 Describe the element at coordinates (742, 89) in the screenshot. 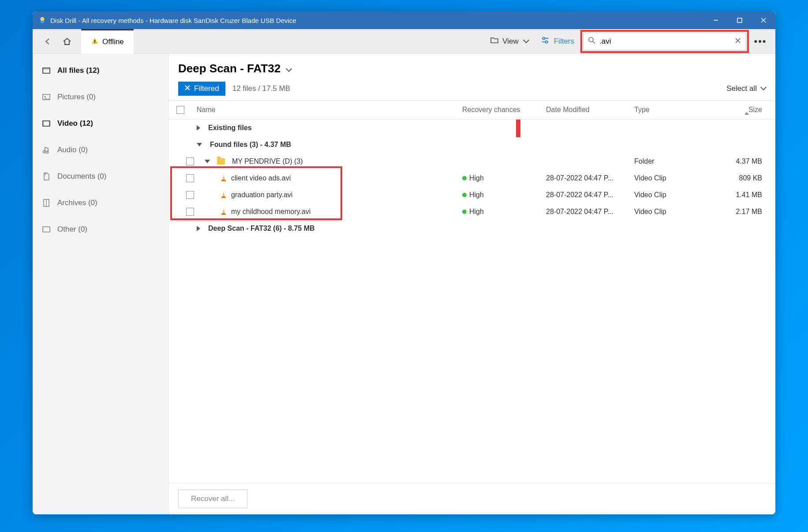

I see `select-all-label: Select all` at that location.